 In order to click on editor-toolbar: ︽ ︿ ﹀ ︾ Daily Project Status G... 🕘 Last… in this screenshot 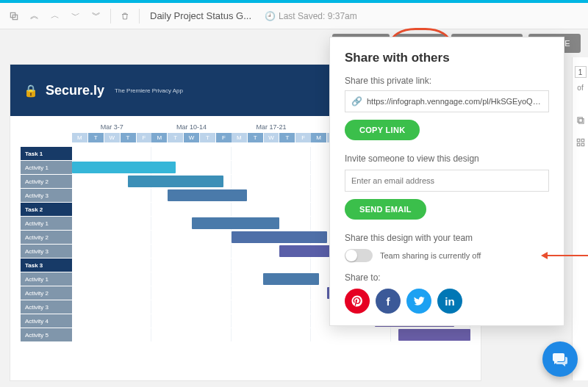, I will do `click(294, 16)`.